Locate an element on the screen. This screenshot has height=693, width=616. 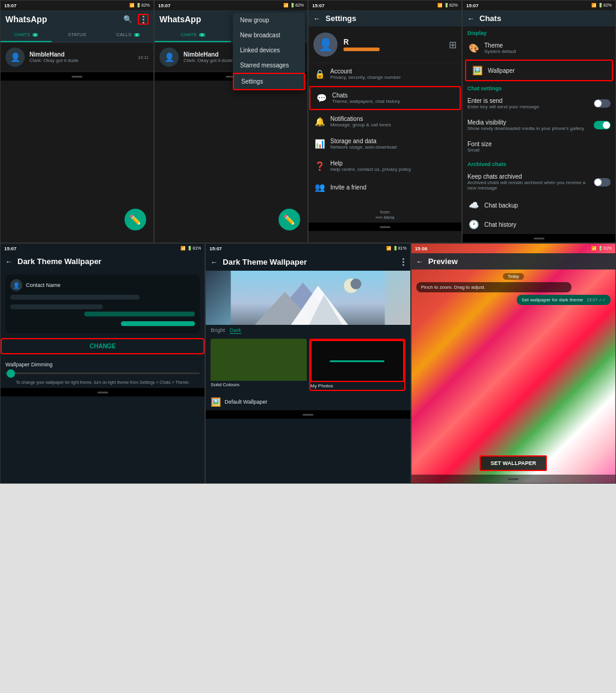
compose-fab: ✏️ is located at coordinates (135, 220).